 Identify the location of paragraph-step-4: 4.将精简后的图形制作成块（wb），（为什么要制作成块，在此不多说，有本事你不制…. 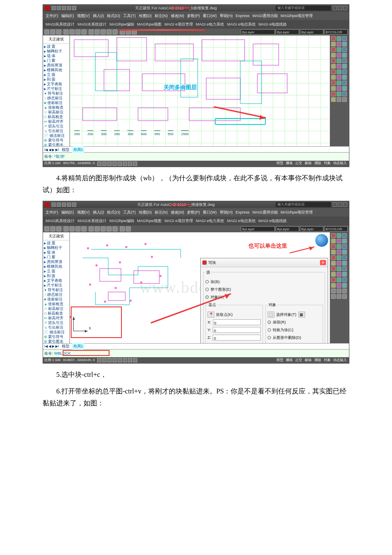
(196, 185).